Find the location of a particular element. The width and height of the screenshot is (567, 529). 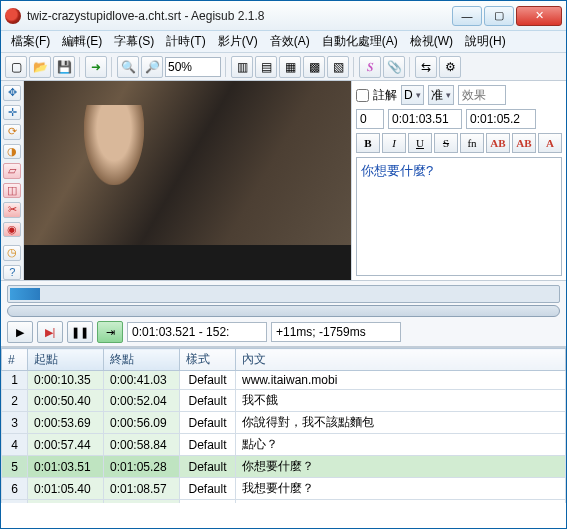

comment-label: 註解 is located at coordinates (385, 96).